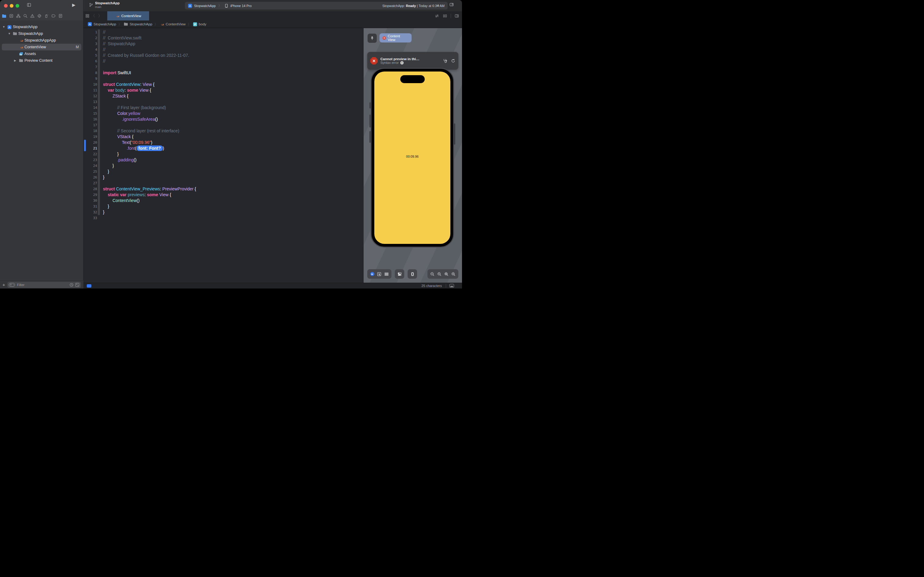 This screenshot has width=924, height=577. Describe the element at coordinates (130, 119) in the screenshot. I see `code-line-16: .ignoresSafeArea()` at that location.